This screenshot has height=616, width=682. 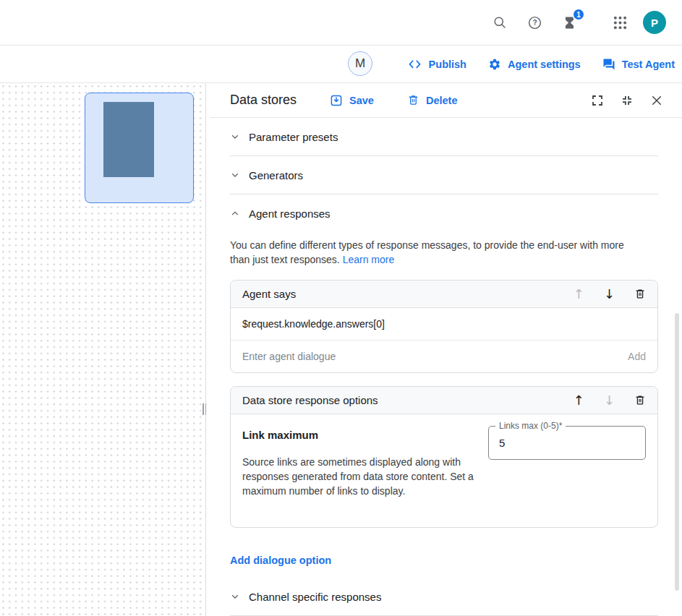 What do you see at coordinates (567, 442) in the screenshot?
I see `links-max-field: Links max (0-5)*` at bounding box center [567, 442].